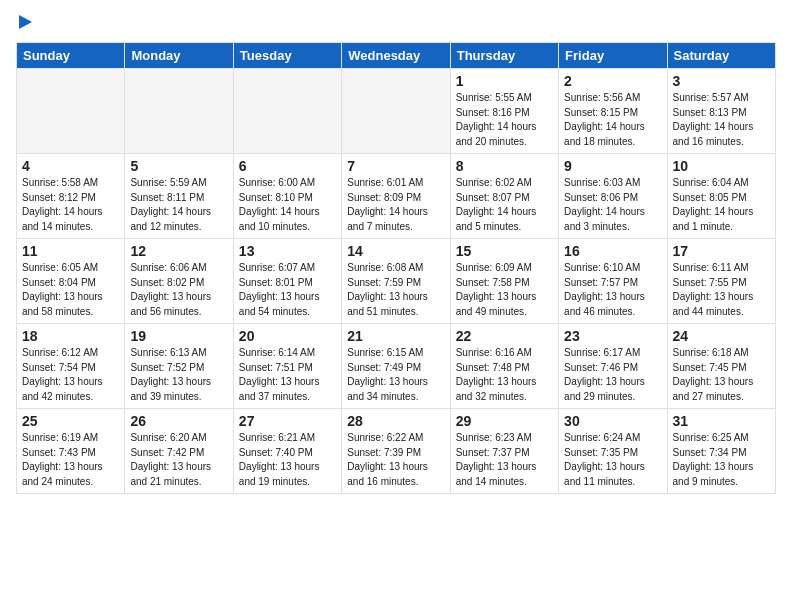 Image resolution: width=792 pixels, height=612 pixels. Describe the element at coordinates (722, 336) in the screenshot. I see `day-number: 24` at that location.